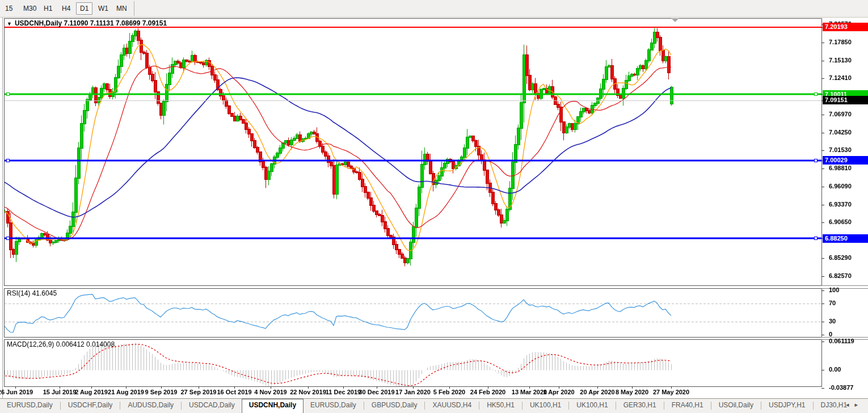 Image resolution: width=868 pixels, height=413 pixels. What do you see at coordinates (9, 24) in the screenshot?
I see `collapse-arrow-icon: ▼` at bounding box center [9, 24].